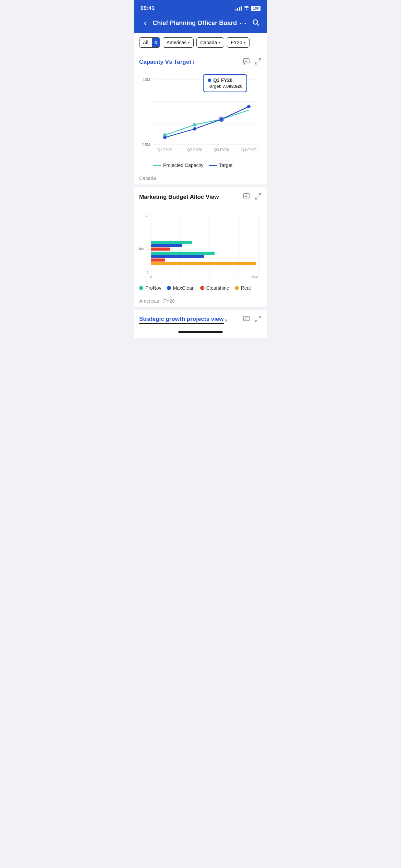 Image resolution: width=401 pixels, height=868 pixels. I want to click on back-button: ‹, so click(145, 23).